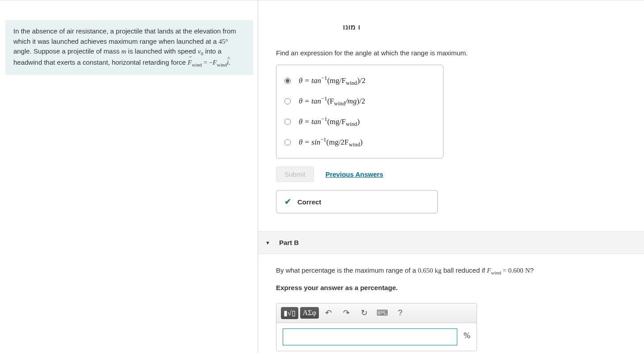  I want to click on redo-icon: ↷, so click(347, 313).